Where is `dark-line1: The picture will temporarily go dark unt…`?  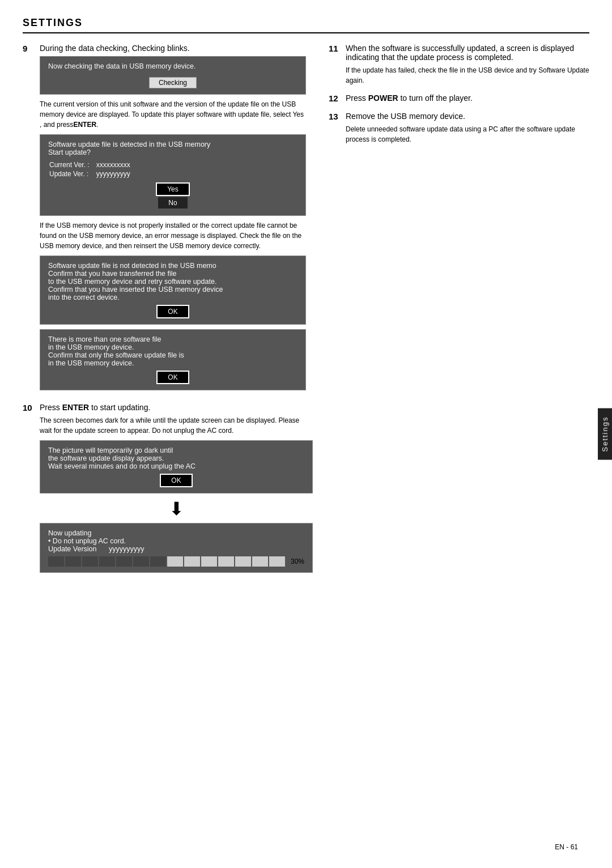
dark-line1: The picture will temporarily go dark unt… is located at coordinates (176, 450).